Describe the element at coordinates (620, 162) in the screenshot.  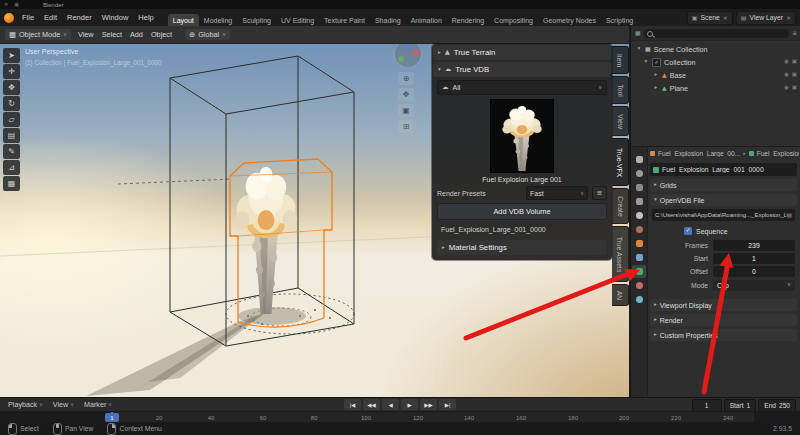
I see `tab-true-vfx: True-VFX` at that location.